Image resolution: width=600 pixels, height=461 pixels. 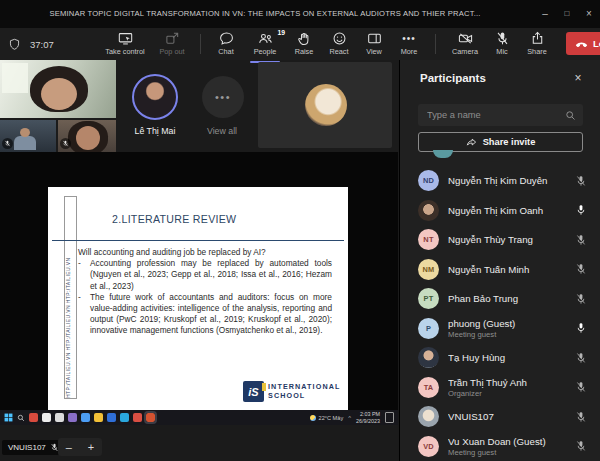 I want to click on partially-scrolled-avatar, so click(x=443, y=154).